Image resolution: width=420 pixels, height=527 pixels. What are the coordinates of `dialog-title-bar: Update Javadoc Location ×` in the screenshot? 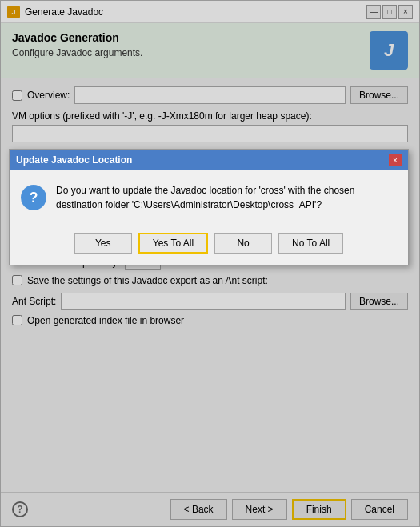 It's located at (209, 160).